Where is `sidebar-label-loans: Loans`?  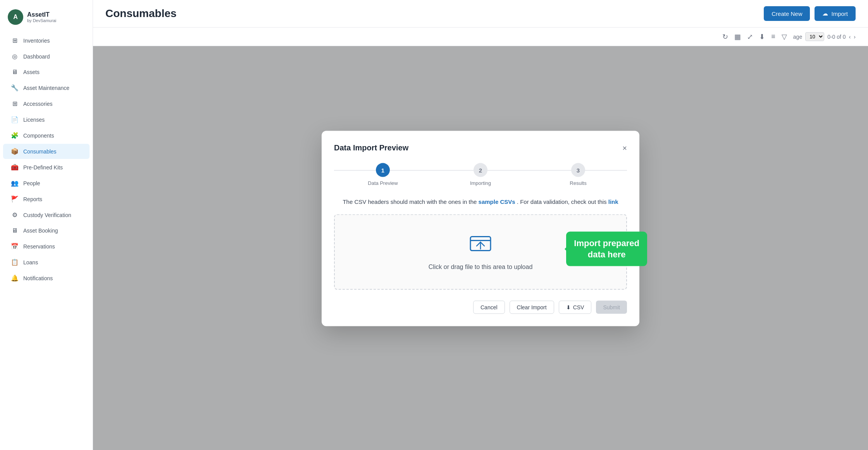 sidebar-label-loans: Loans is located at coordinates (31, 262).